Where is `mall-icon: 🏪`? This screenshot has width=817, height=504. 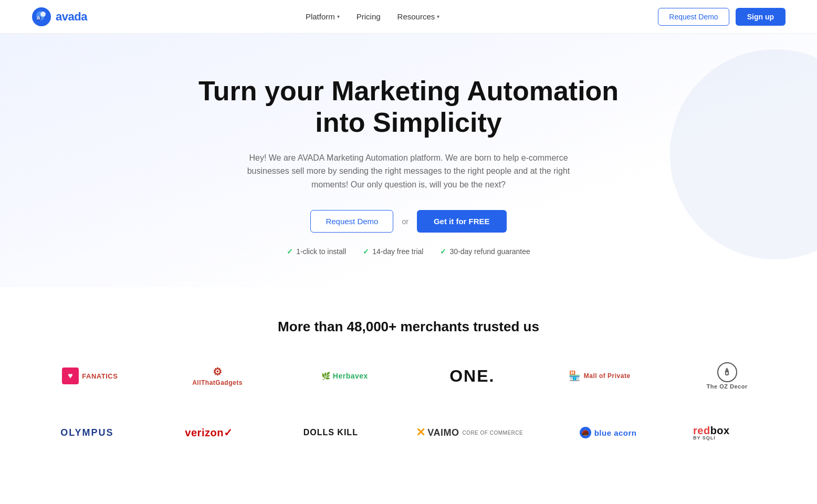
mall-icon: 🏪 is located at coordinates (574, 376).